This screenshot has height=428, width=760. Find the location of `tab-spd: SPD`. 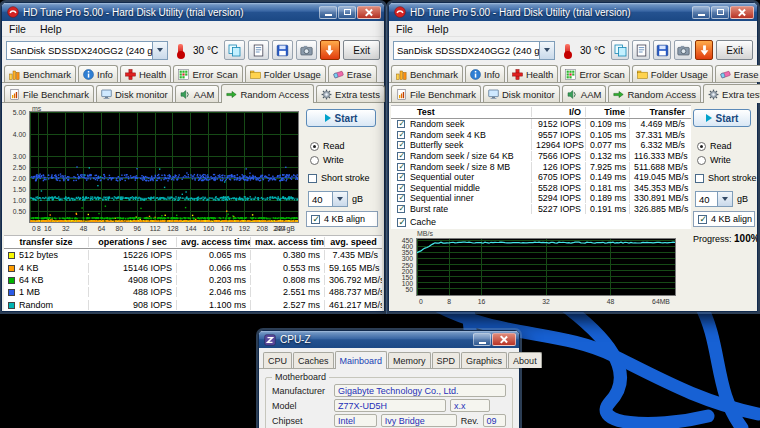

tab-spd: SPD is located at coordinates (446, 360).